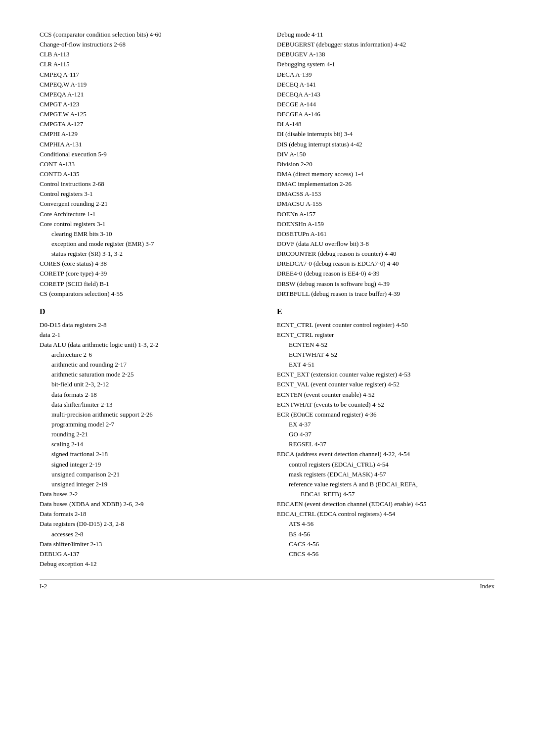 This screenshot has width=534, height=756. What do you see at coordinates (148, 335) in the screenshot?
I see `index-entry: data 2-1` at bounding box center [148, 335].